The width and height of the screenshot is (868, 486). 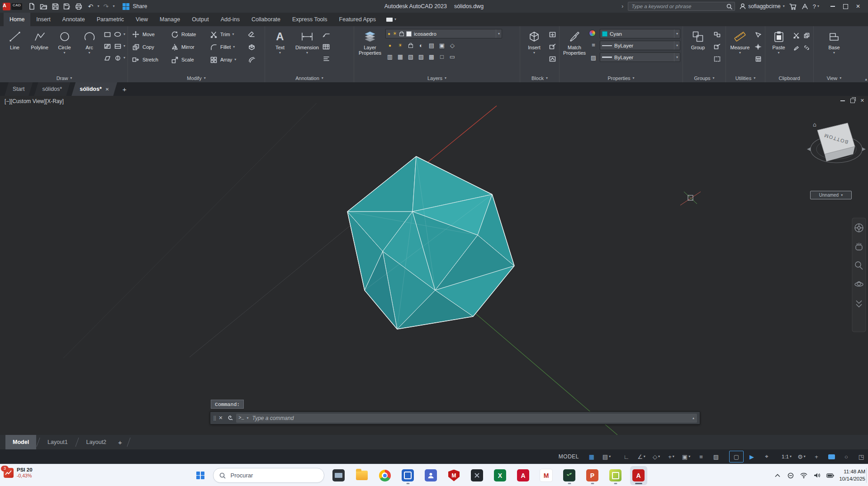 I want to click on layer-match-icon: ▣, so click(x=442, y=45).